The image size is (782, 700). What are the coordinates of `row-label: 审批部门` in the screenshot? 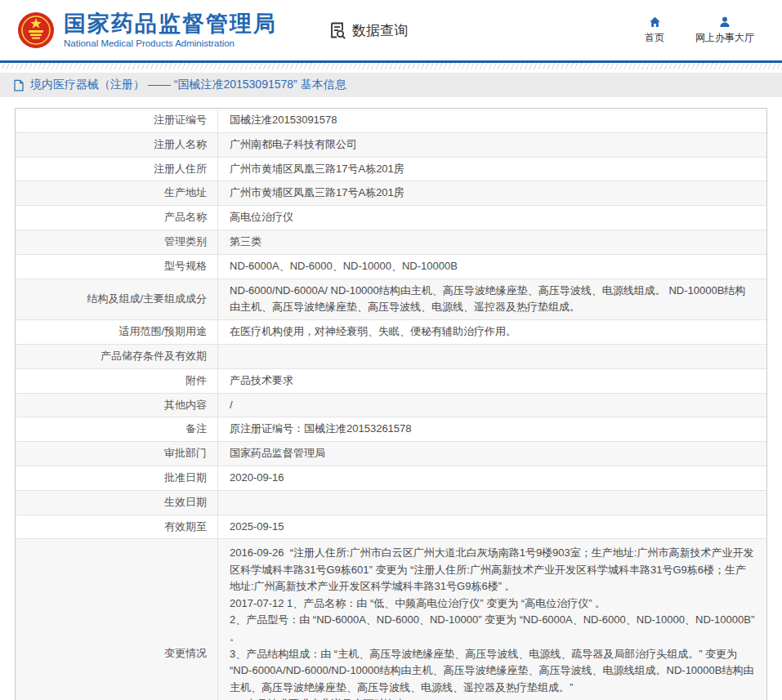 It's located at (117, 454).